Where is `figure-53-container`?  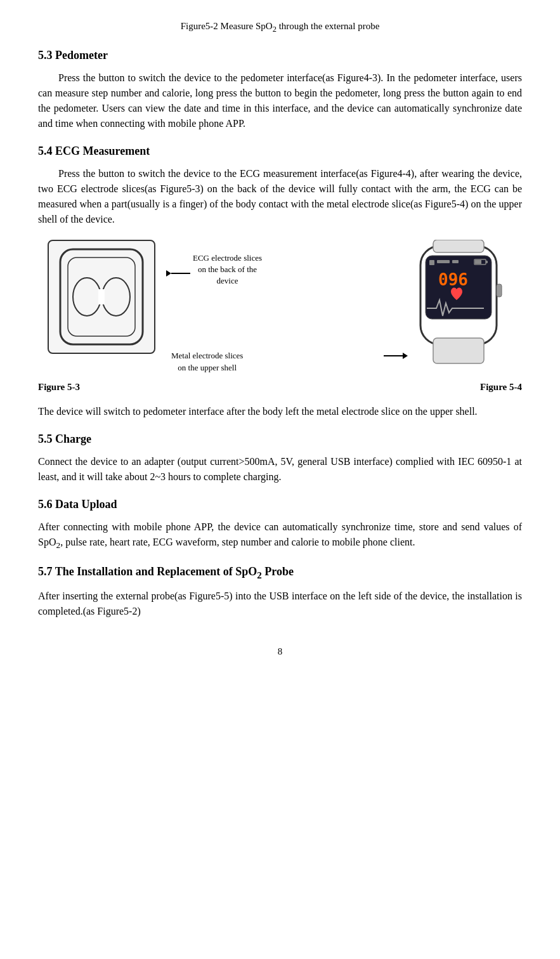 figure-53-container is located at coordinates (101, 297).